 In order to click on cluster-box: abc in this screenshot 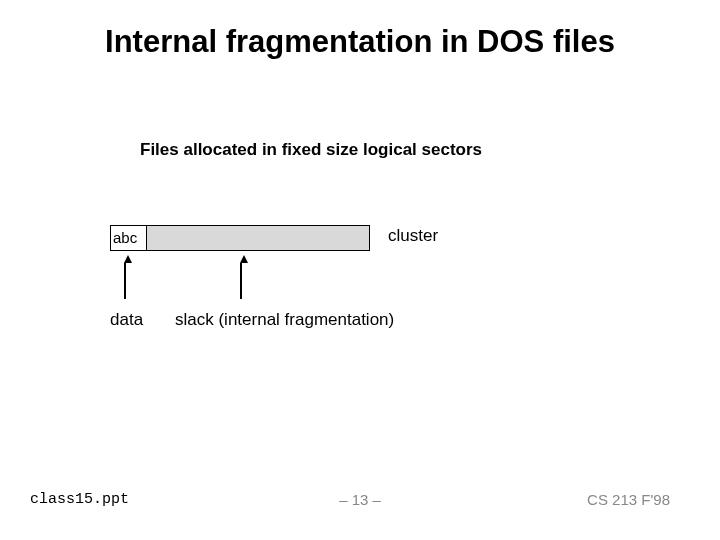, I will do `click(240, 238)`.